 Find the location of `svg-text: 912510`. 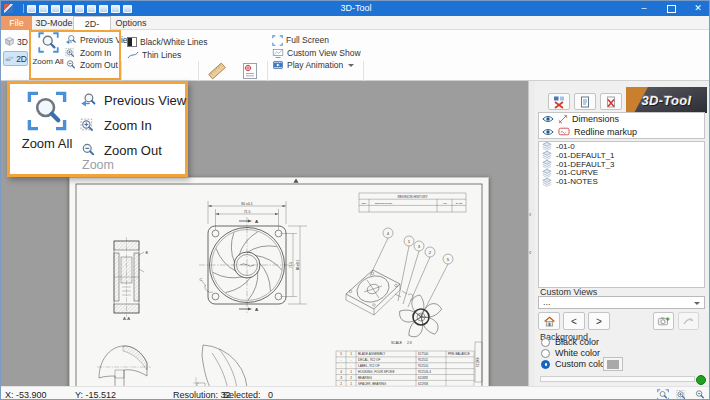

svg-text: 912510 is located at coordinates (424, 366).